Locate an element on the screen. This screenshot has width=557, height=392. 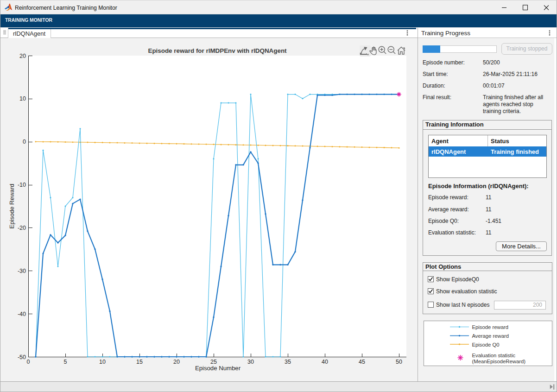
svg-text: 35 is located at coordinates (288, 362).